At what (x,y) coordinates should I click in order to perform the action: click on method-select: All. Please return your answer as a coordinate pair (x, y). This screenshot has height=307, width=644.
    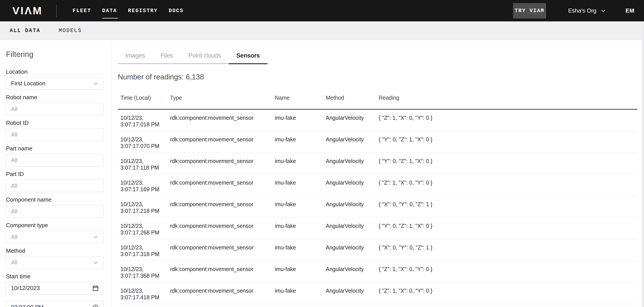
    Looking at the image, I should click on (55, 262).